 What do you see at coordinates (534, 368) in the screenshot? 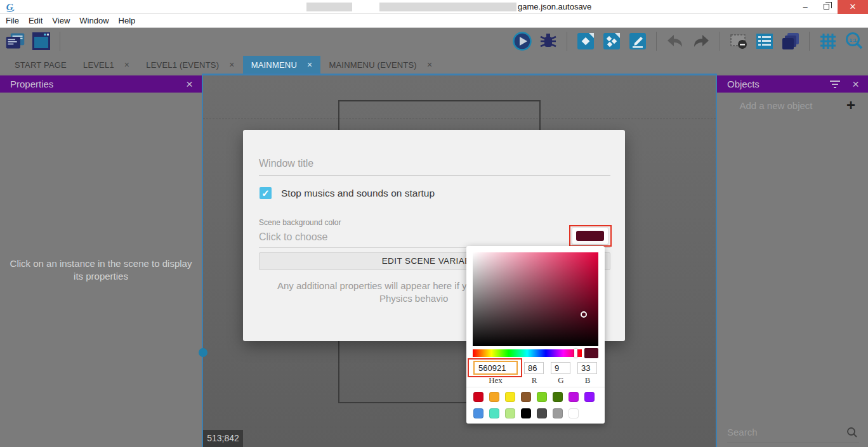
I see `red-input` at bounding box center [534, 368].